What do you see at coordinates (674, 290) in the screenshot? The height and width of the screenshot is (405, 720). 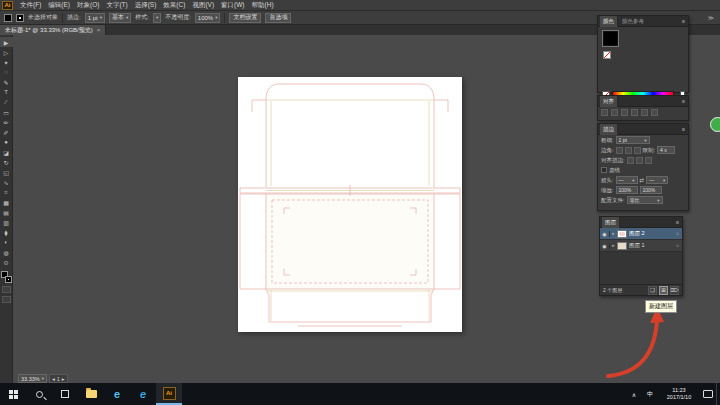 I see `delete-layer-button: ⌦` at bounding box center [674, 290].